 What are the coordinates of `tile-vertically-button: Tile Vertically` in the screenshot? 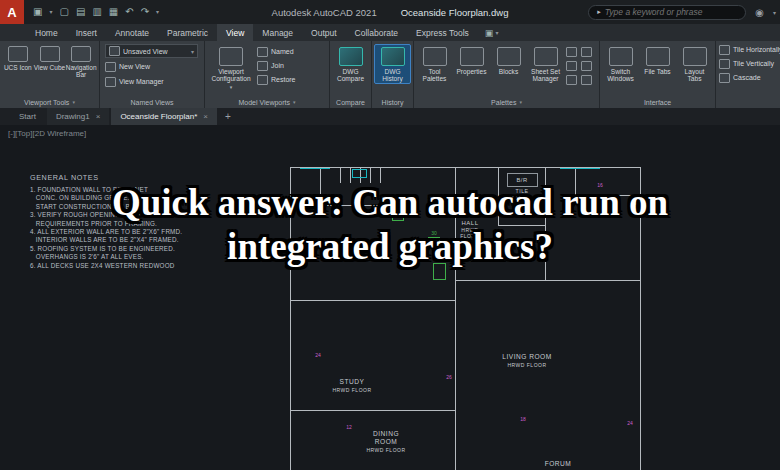 It's located at (750, 64).